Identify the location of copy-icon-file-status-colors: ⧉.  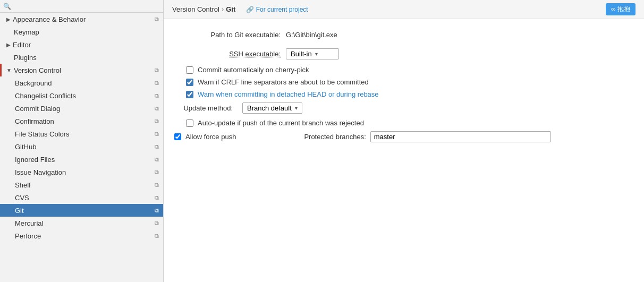
(157, 134).